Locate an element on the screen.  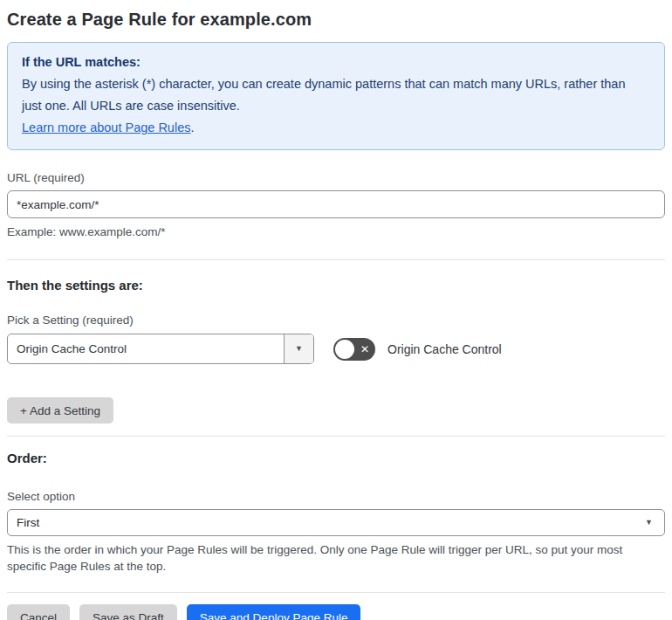
settings-heading: Then the settings are: is located at coordinates (336, 285).